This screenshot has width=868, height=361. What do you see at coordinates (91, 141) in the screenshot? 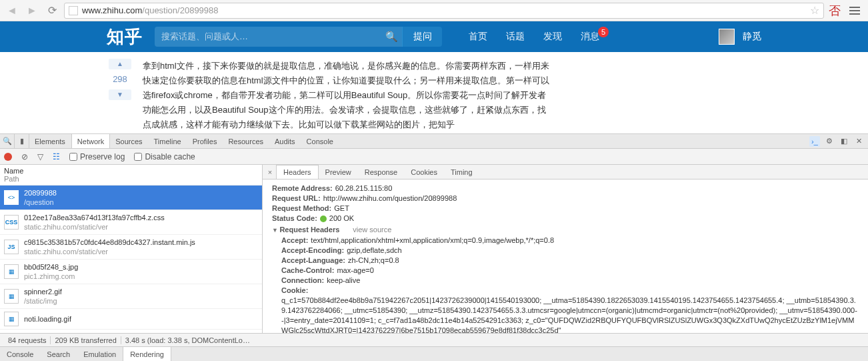
I see `tab-network: Network` at bounding box center [91, 141].